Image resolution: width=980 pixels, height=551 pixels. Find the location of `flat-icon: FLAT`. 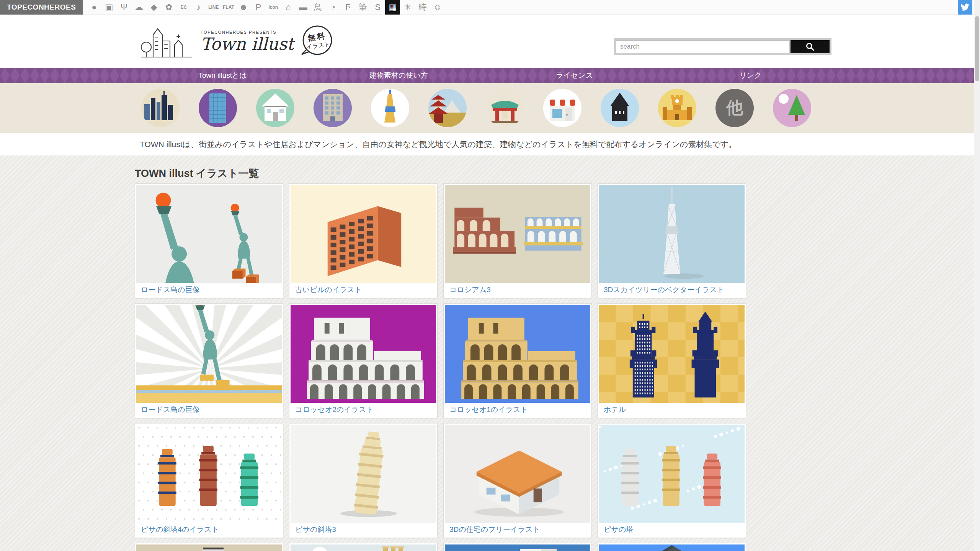

flat-icon: FLAT is located at coordinates (228, 7).